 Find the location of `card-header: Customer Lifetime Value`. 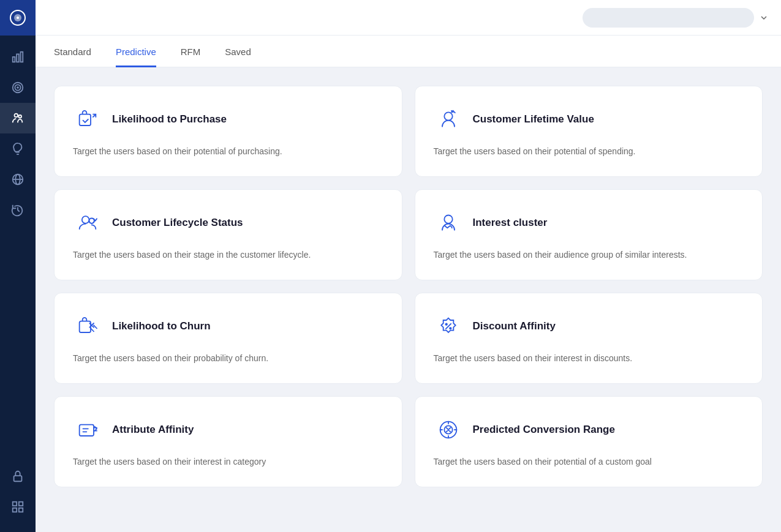

card-header: Customer Lifetime Value is located at coordinates (589, 119).